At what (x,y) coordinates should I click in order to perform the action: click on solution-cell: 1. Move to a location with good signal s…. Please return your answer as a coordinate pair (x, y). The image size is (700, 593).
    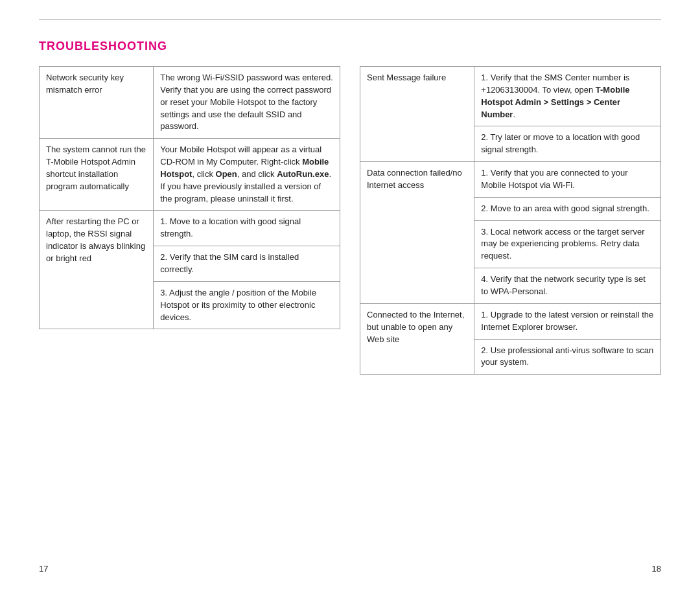
    Looking at the image, I should click on (247, 228).